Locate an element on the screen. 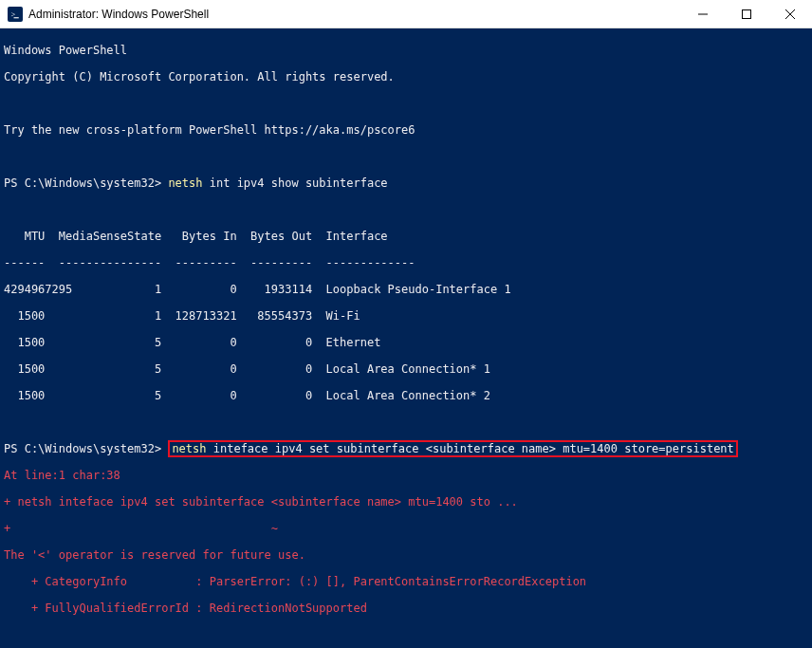 The image size is (812, 648). error-line: + ~ is located at coordinates (406, 528).